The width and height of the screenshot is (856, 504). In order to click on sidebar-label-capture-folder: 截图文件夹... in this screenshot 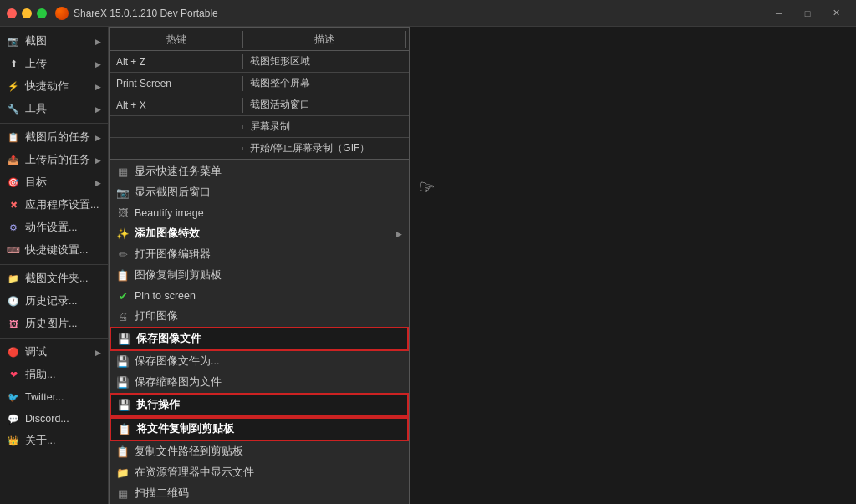, I will do `click(57, 279)`.